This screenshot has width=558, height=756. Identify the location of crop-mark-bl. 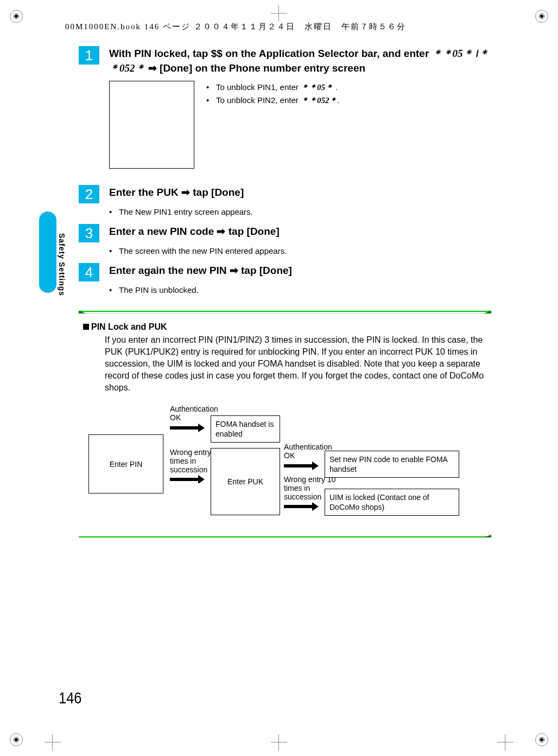
(16, 740).